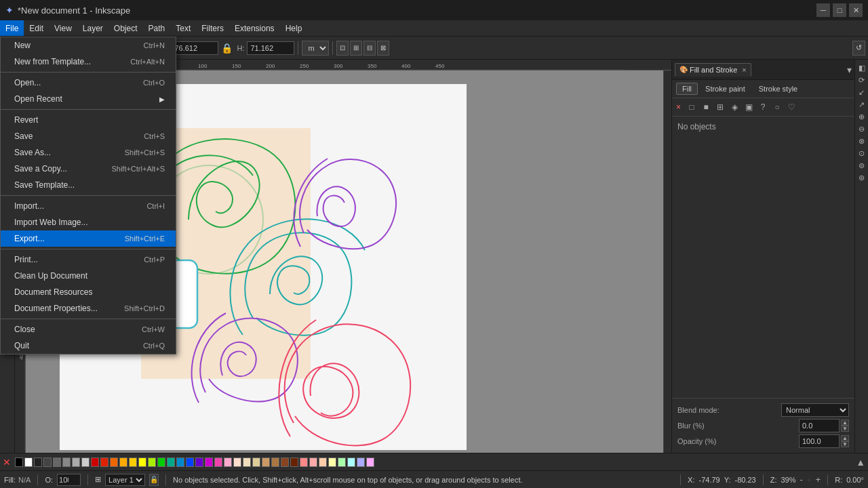  I want to click on rs-btn-7: ⊗, so click(862, 141).